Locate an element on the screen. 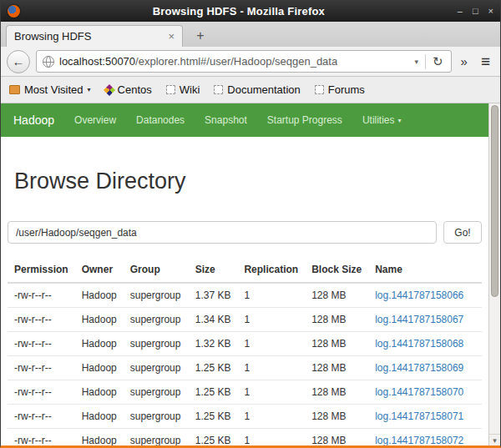  table-row: -rw-r--r-- Hadoop supergroup 1.37 KB 1 1… is located at coordinates (245, 295).